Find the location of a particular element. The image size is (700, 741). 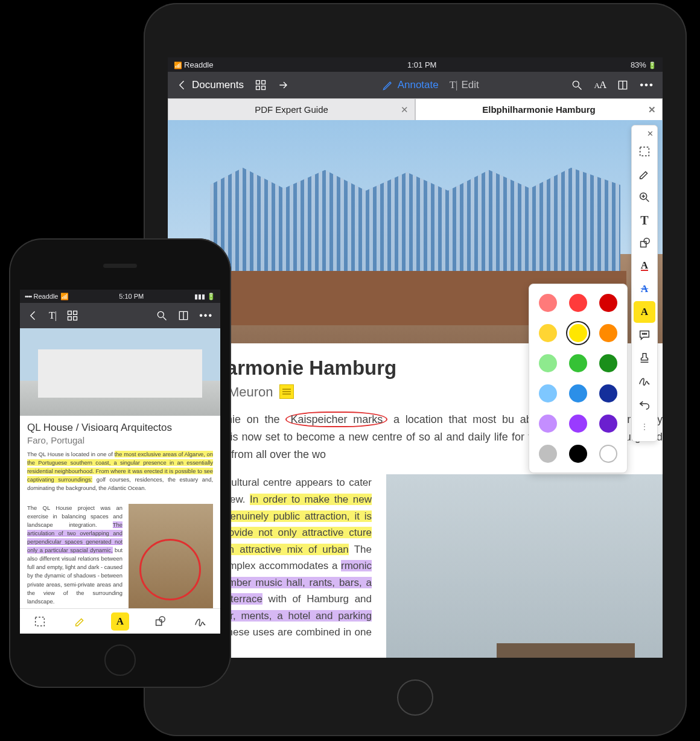

color-swatch-selected is located at coordinates (578, 333).